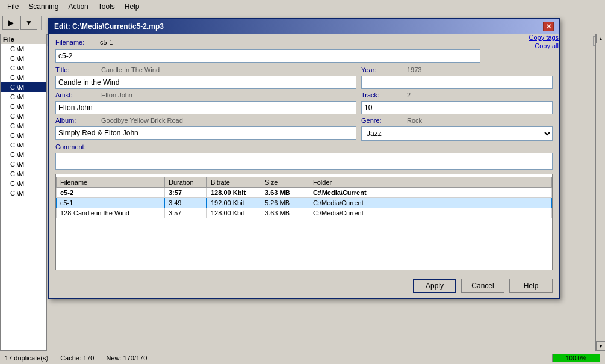  I want to click on genre-label-row: Genre: Rock, so click(457, 120).